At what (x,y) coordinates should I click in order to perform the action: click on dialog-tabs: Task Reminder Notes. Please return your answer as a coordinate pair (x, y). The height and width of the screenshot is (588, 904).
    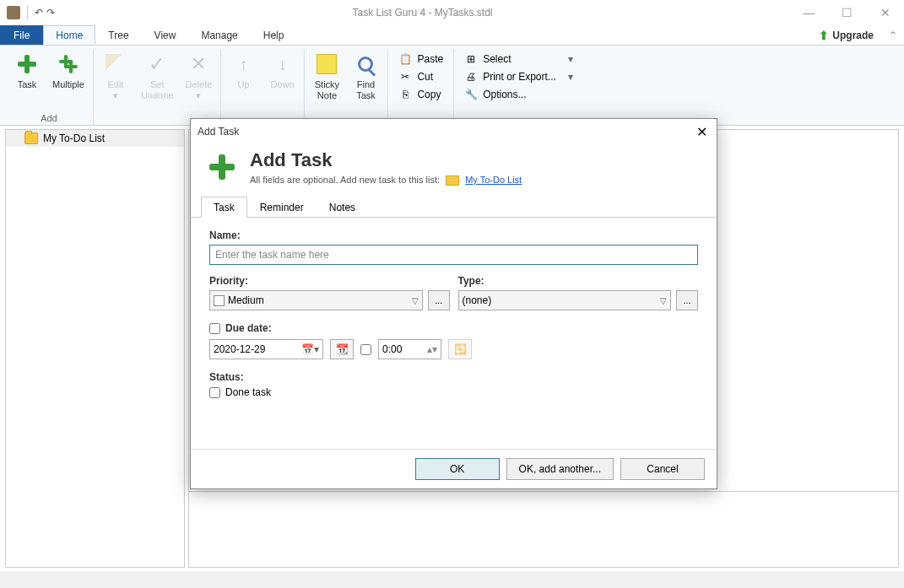
    Looking at the image, I should click on (454, 207).